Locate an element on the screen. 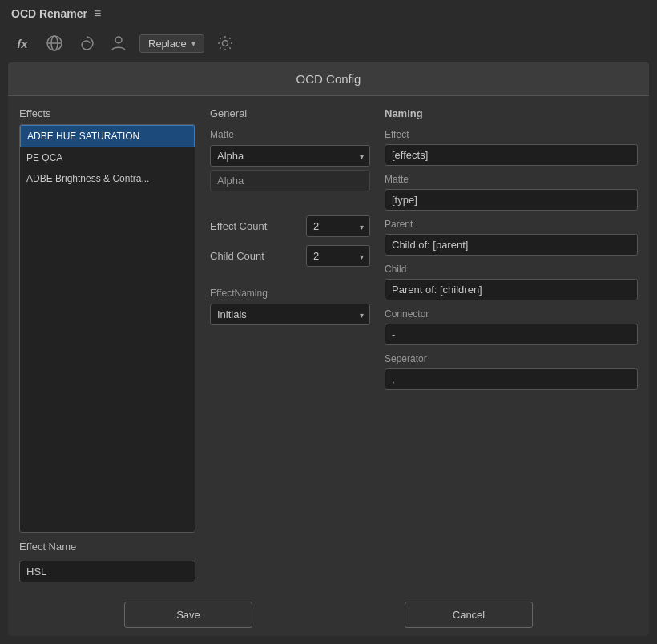 This screenshot has height=644, width=657. effect-name-input is located at coordinates (107, 572).